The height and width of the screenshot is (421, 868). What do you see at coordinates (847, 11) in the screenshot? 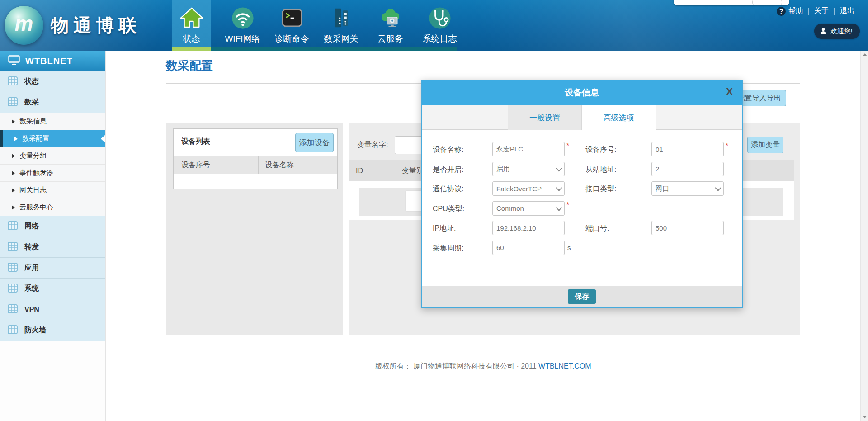
I see `logout-link: 退出` at bounding box center [847, 11].